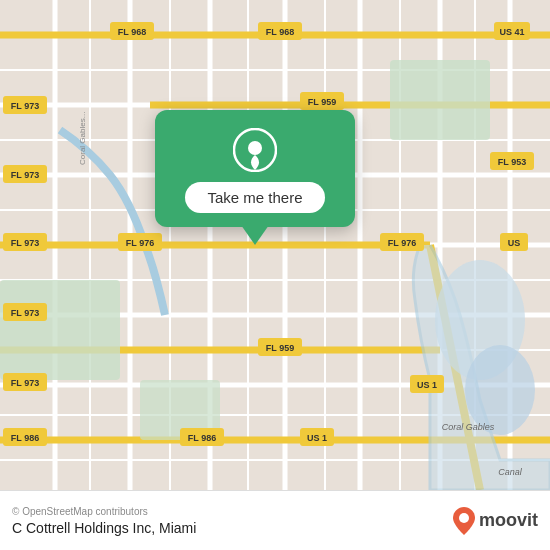  Describe the element at coordinates (464, 521) in the screenshot. I see `moovit-pin-icon` at that location.